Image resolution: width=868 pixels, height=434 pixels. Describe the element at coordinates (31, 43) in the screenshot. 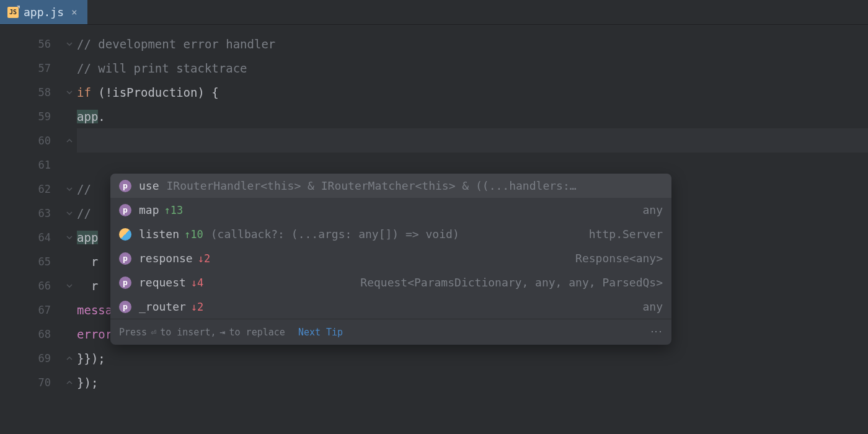

I see `line-number: 56` at that location.